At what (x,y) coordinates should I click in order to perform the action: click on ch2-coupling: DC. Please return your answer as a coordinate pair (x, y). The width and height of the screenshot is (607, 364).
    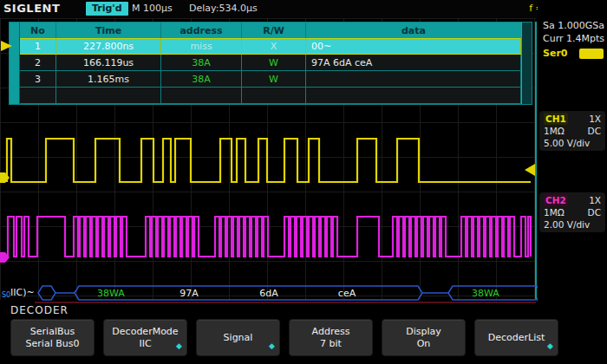
    Looking at the image, I should click on (595, 212).